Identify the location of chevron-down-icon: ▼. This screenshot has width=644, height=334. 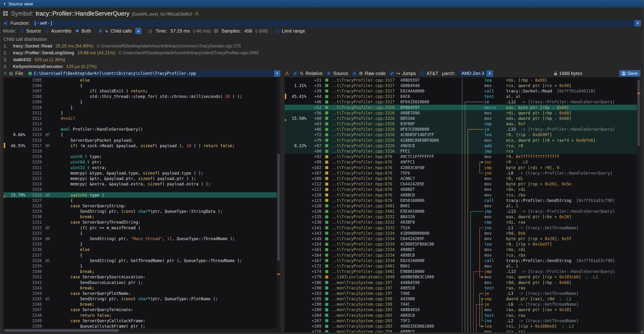
(638, 23).